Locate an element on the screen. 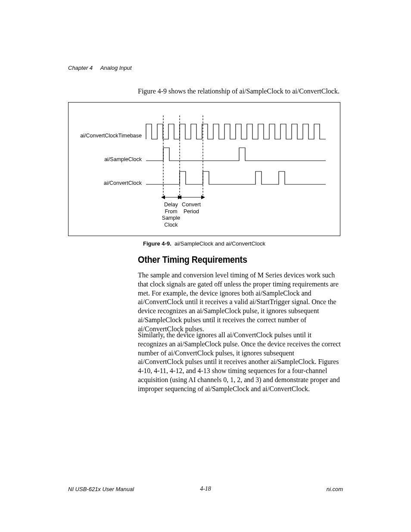 This screenshot has height=532, width=411. footer-page-number: 4-18 is located at coordinates (206, 489).